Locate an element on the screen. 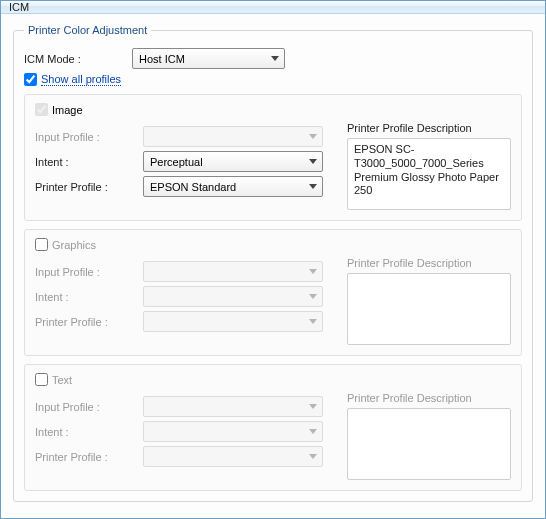 The image size is (546, 519). graphics-checkbox is located at coordinates (42, 244).